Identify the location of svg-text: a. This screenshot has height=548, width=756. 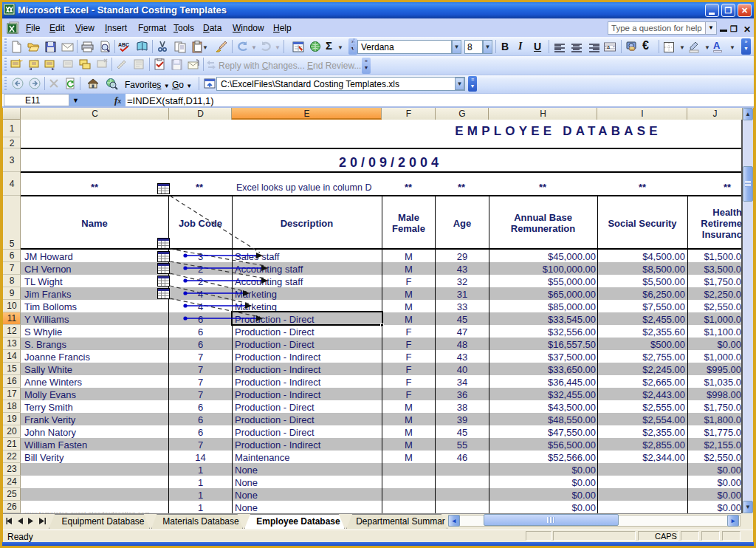
(608, 47).